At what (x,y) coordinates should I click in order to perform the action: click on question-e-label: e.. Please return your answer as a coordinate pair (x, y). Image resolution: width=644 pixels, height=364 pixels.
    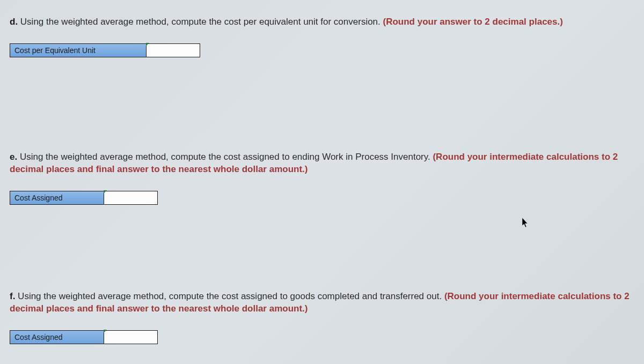
    Looking at the image, I should click on (13, 157).